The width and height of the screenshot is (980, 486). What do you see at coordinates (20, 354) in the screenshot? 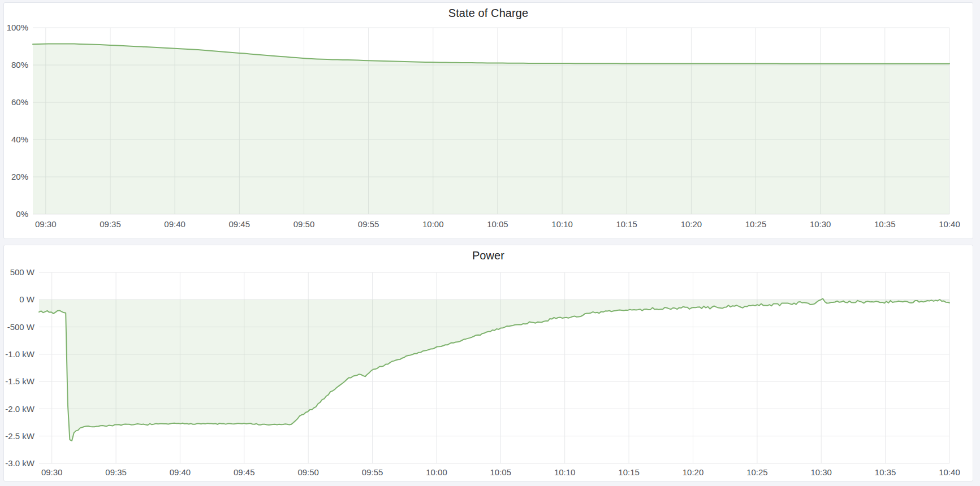
I see `y-tick-label: -1.0 kW` at bounding box center [20, 354].